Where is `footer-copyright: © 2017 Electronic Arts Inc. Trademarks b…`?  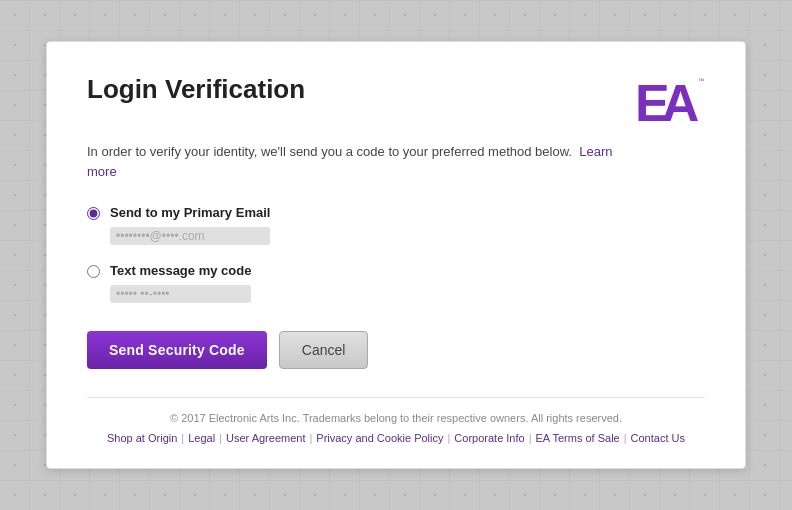 footer-copyright: © 2017 Electronic Arts Inc. Trademarks b… is located at coordinates (396, 418).